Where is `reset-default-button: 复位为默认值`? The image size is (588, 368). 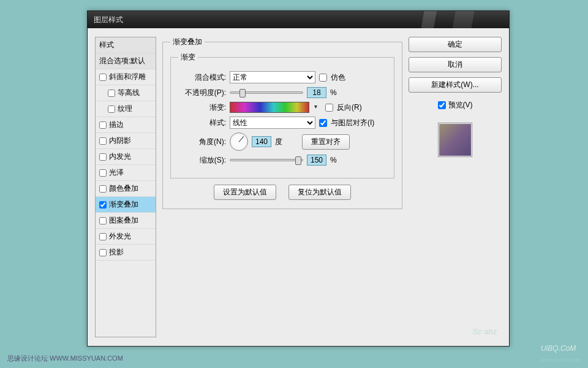
reset-default-button: 复位为默认值 is located at coordinates (320, 193).